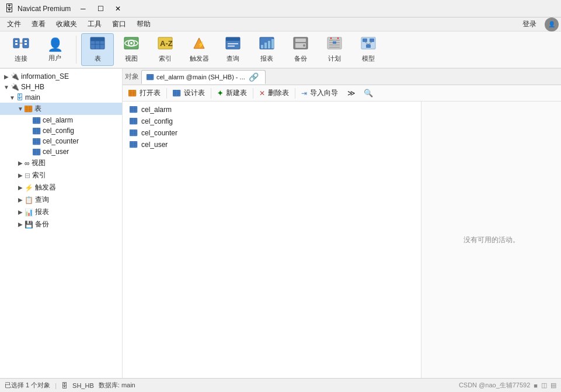 The height and width of the screenshot is (392, 561). Describe the element at coordinates (118, 9) in the screenshot. I see `close-button: ✕` at that location.